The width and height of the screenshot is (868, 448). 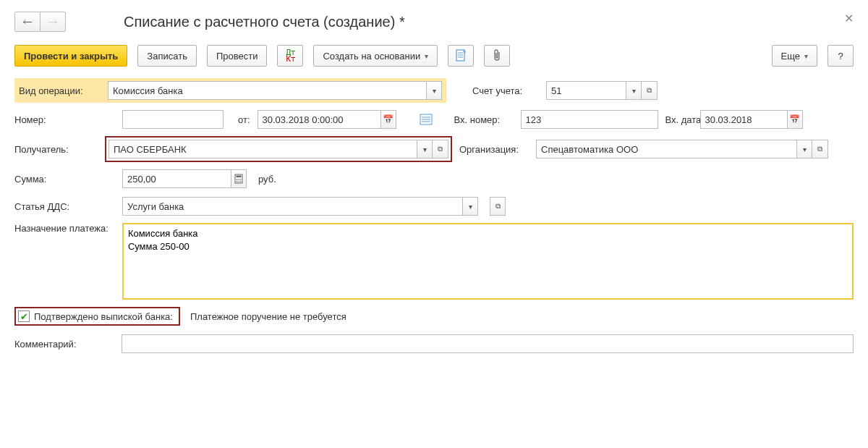 I want to click on close-icon: ✕, so click(x=849, y=19).